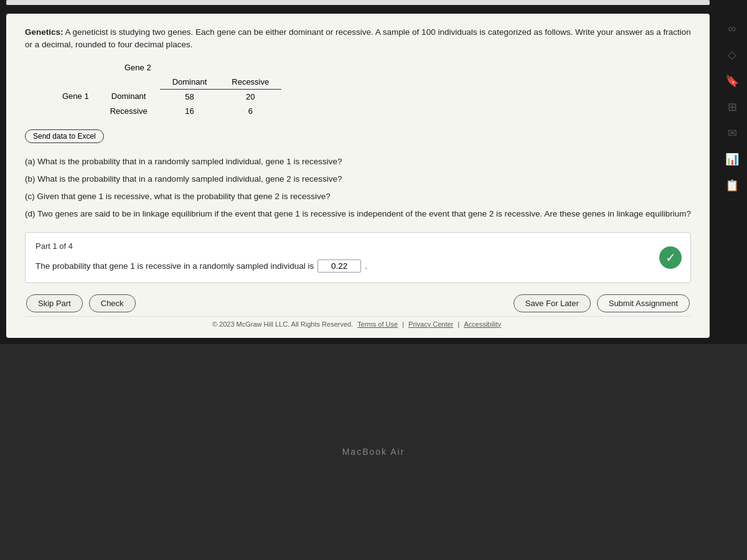  Describe the element at coordinates (76, 96) in the screenshot. I see `gene1-label: Gene 1` at that location.